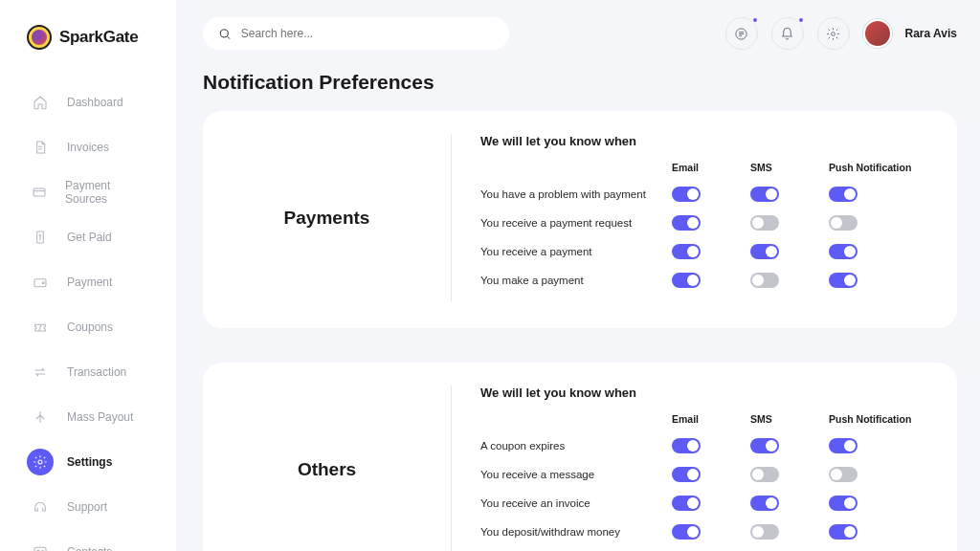 The image size is (980, 551). What do you see at coordinates (88, 237) in the screenshot?
I see `sidebar-item-get-paid: Get Paid` at bounding box center [88, 237].